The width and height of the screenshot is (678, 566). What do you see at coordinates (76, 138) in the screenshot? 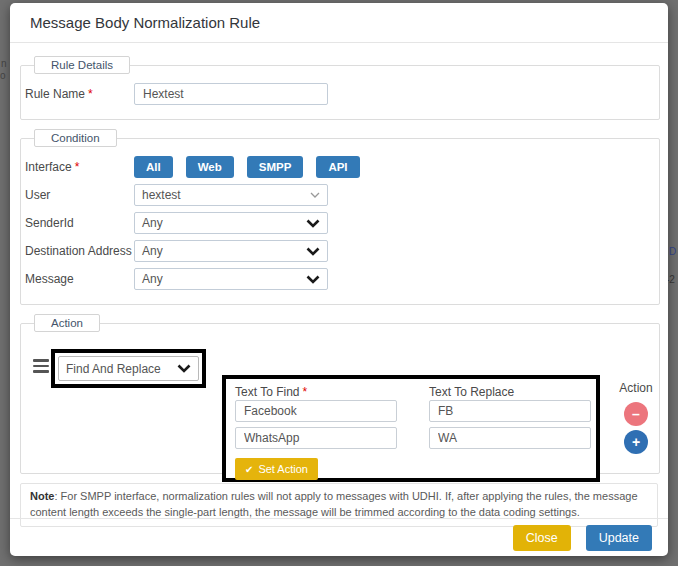
I see `condition-legend: Condition` at bounding box center [76, 138].